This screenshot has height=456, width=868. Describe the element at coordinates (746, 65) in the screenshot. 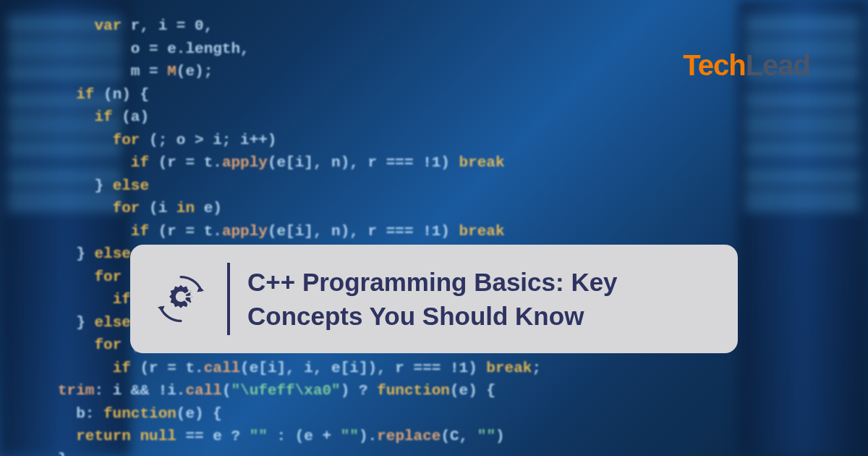

I see `brand-logo: TechLead` at that location.